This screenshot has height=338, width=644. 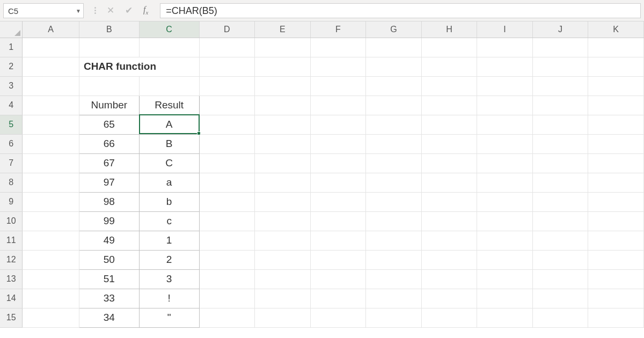 What do you see at coordinates (11, 144) in the screenshot?
I see `row-header-6: 6` at bounding box center [11, 144].